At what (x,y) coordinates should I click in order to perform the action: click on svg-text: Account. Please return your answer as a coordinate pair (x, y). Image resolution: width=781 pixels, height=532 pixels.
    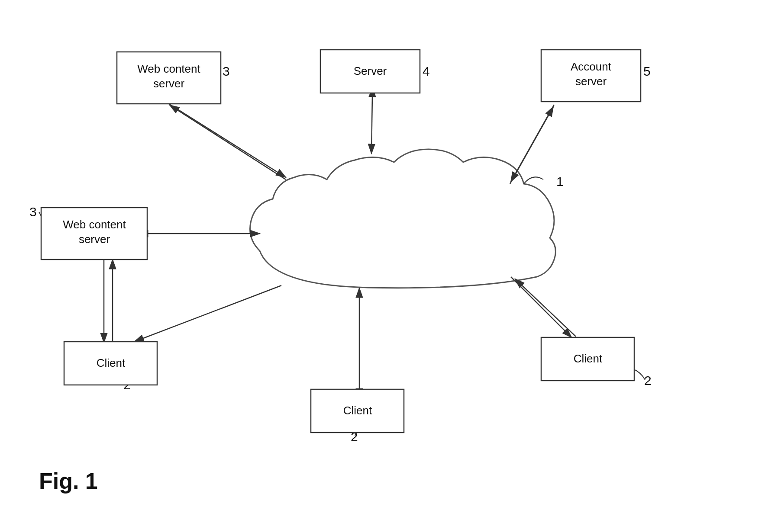
    Looking at the image, I should click on (591, 67).